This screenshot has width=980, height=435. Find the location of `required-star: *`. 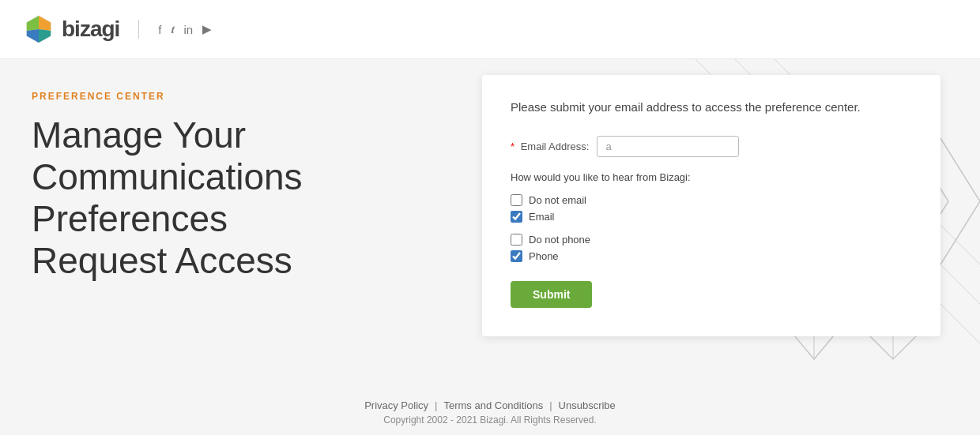

required-star: * is located at coordinates (512, 147).